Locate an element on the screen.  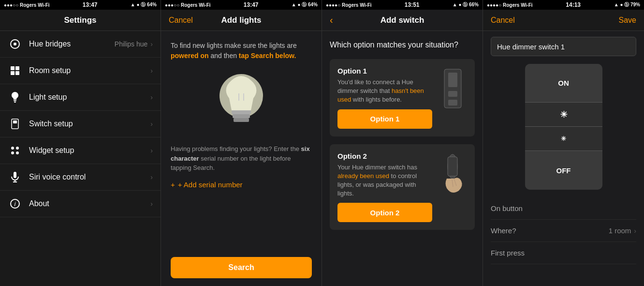
icons-4: ▲ ● ⓑ 79% is located at coordinates (627, 5).